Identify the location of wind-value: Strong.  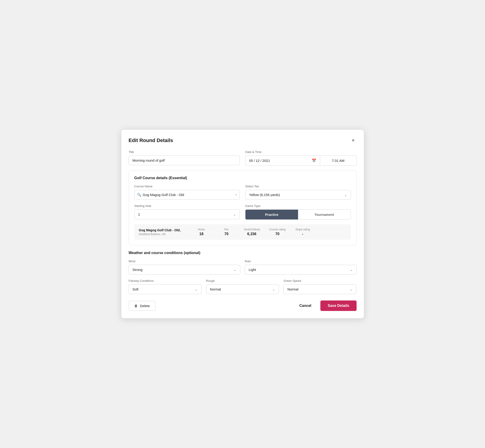
(137, 270).